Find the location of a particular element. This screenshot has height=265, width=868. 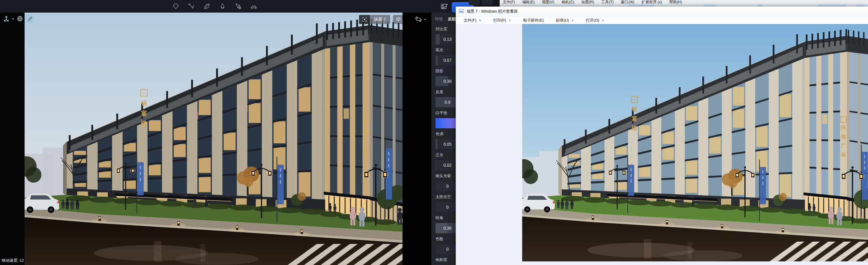

slider-label: 白平衡 is located at coordinates (446, 113).